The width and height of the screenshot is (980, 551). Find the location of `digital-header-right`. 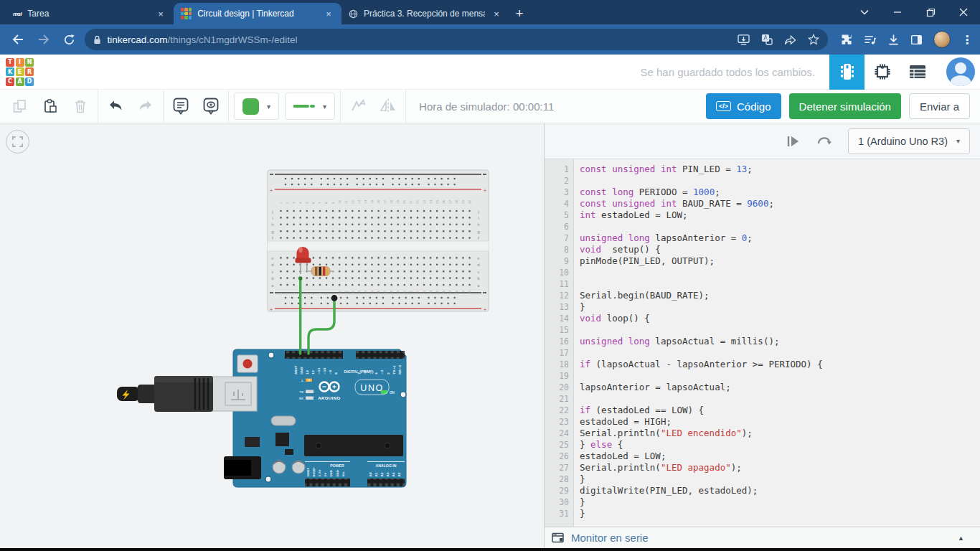

digital-header-right is located at coordinates (380, 354).